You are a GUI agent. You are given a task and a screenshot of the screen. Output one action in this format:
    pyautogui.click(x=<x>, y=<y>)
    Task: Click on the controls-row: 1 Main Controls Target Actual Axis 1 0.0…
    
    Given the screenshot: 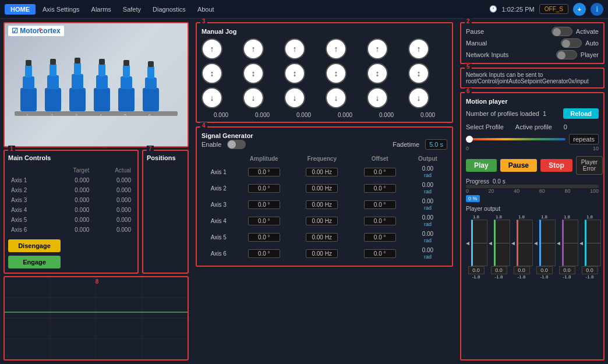 What is the action you would take?
    pyautogui.click(x=96, y=212)
    